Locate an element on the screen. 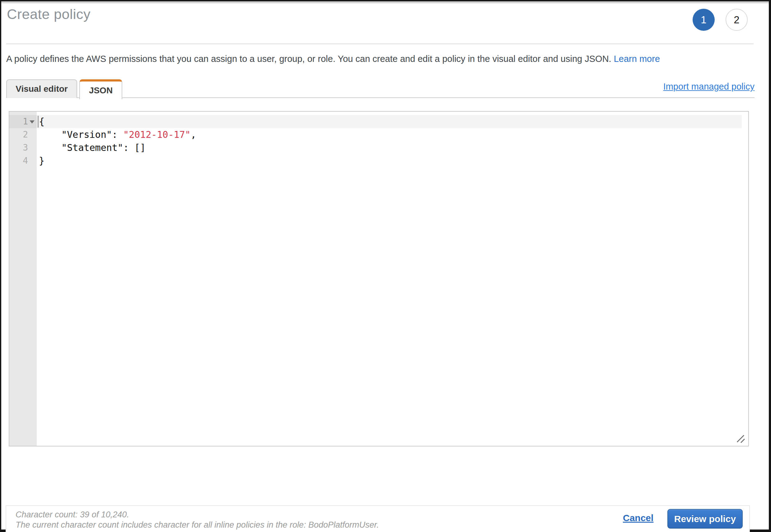  line-number: 4 is located at coordinates (23, 161).